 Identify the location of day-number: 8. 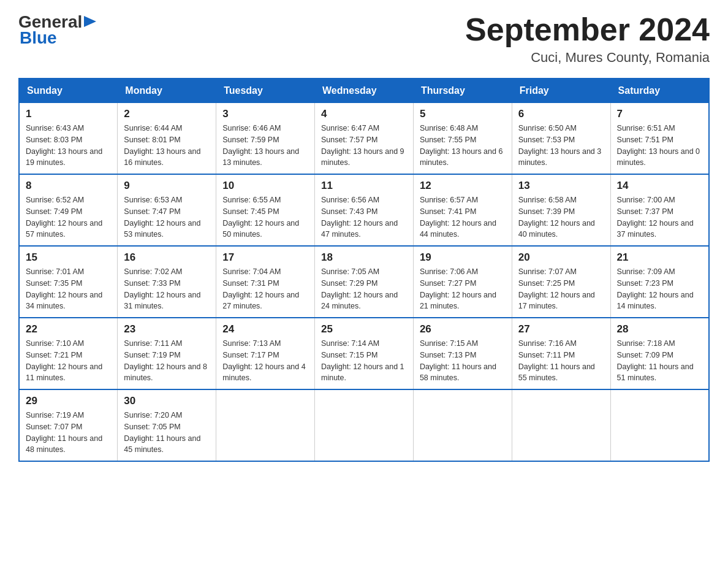
(69, 186).